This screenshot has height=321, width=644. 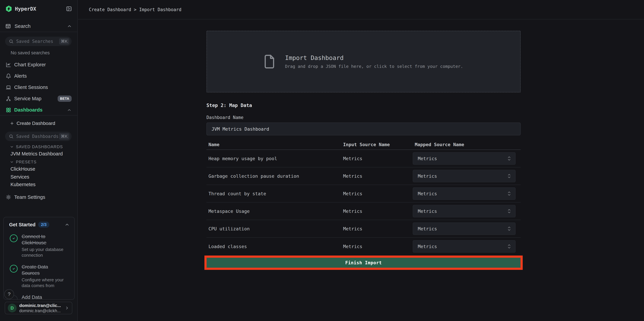 What do you see at coordinates (40, 311) in the screenshot?
I see `profile-email: dominic.tran@clickh...` at bounding box center [40, 311].